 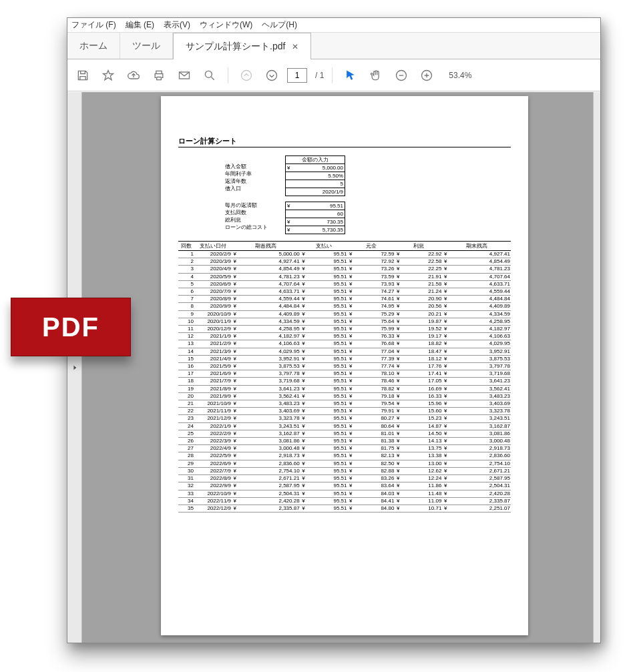 What do you see at coordinates (345, 486) in the screenshot?
I see `table-row: 322022/9/9¥2,587.95¥95.51¥83.64¥11.86¥2,…` at bounding box center [345, 486].